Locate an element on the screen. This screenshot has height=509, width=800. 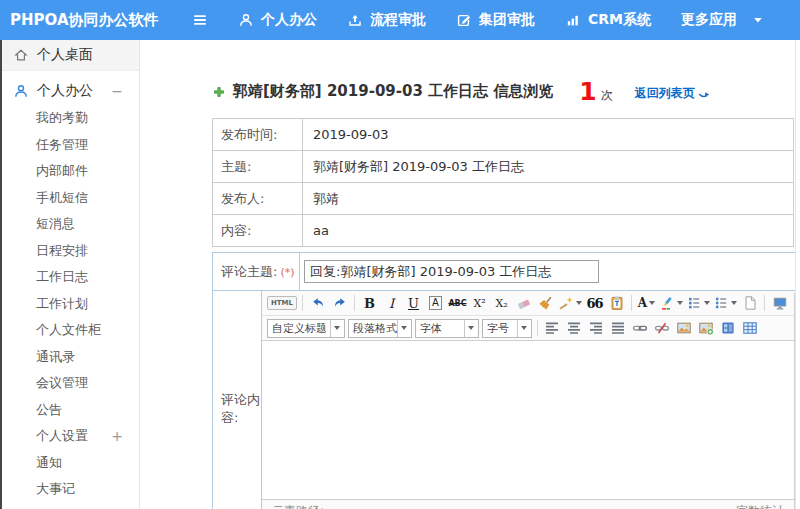
italic-button: I is located at coordinates (392, 303).